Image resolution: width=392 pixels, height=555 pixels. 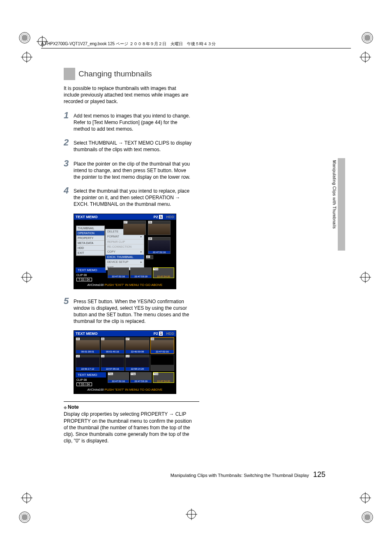 What do you see at coordinates (118, 262) in the screenshot?
I see `submenu-device-setup: DEVICE SETUP` at bounding box center [118, 262].